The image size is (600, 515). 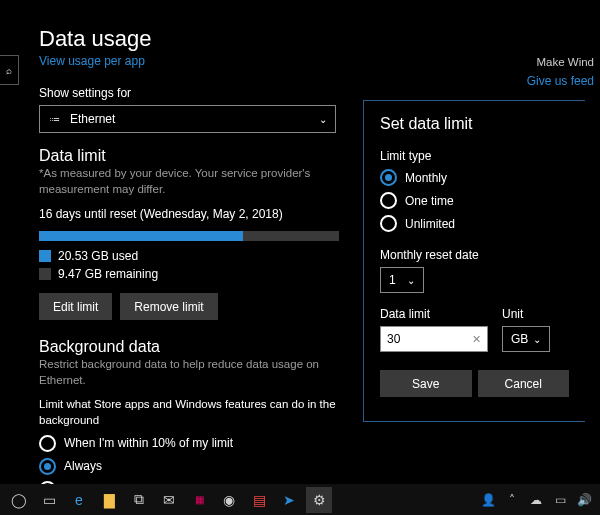 What do you see at coordinates (430, 224) in the screenshot?
I see `radio-label: Unlimited` at bounding box center [430, 224].